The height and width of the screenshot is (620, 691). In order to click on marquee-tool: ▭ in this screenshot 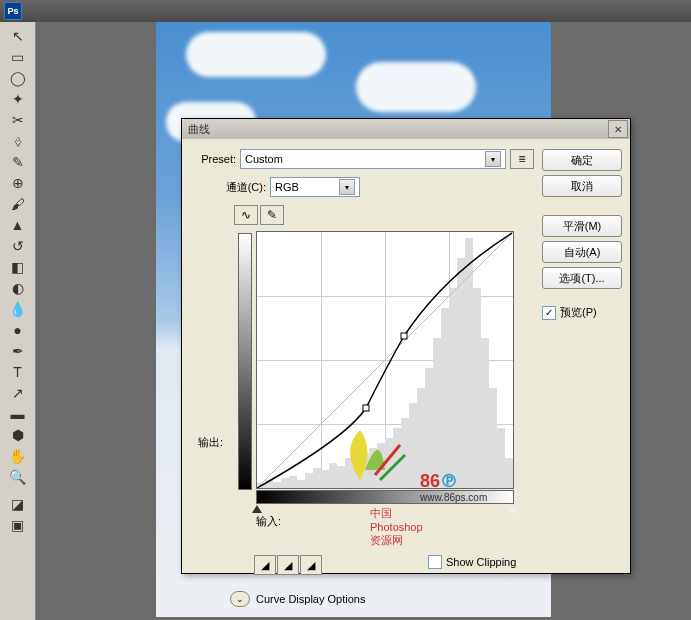, I will do `click(18, 57)`.